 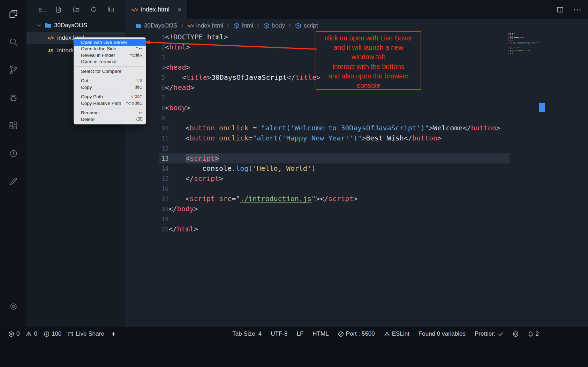 I want to click on menu-item-copy-path: Copy Path⌥⌘C, so click(x=110, y=97).